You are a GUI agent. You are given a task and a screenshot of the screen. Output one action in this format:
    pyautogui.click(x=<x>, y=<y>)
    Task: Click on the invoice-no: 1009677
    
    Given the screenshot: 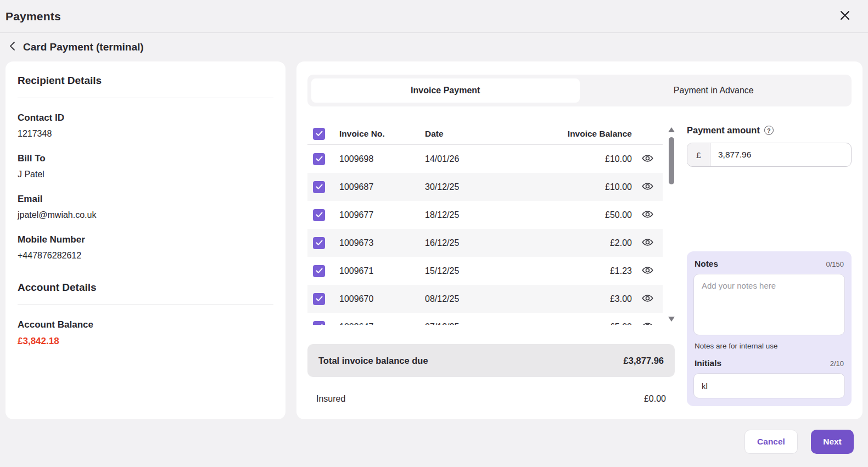 What is the action you would take?
    pyautogui.click(x=382, y=215)
    